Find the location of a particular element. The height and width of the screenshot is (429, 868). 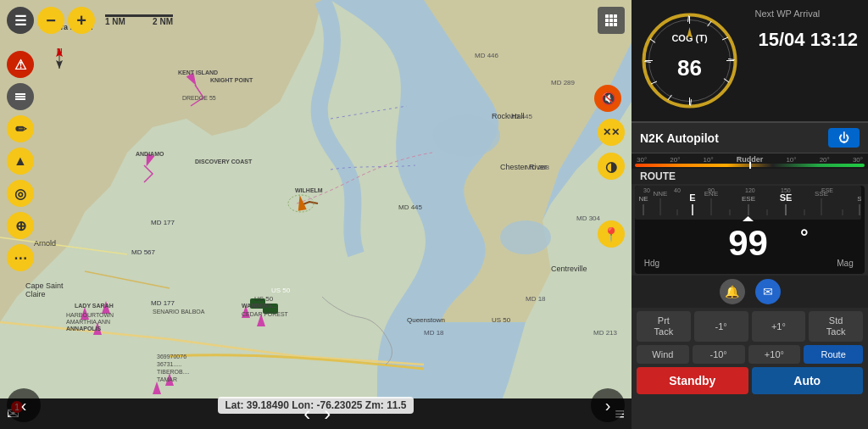

rudder-tick-pos20: 20° is located at coordinates (825, 159).